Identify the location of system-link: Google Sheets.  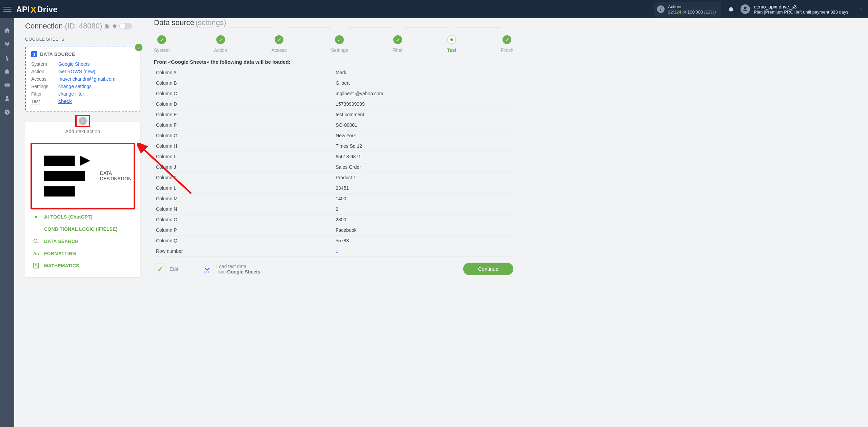
(74, 64).